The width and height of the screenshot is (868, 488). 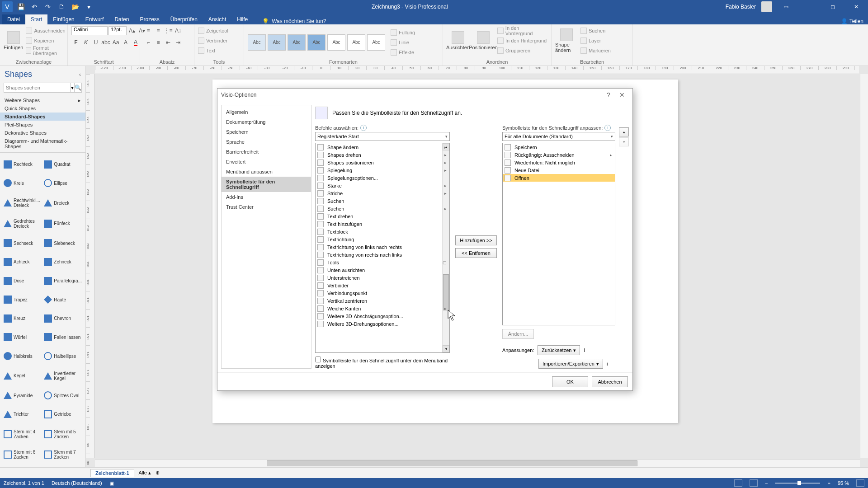 I want to click on anpassungen-label: Anpassungen:, so click(x=518, y=350).